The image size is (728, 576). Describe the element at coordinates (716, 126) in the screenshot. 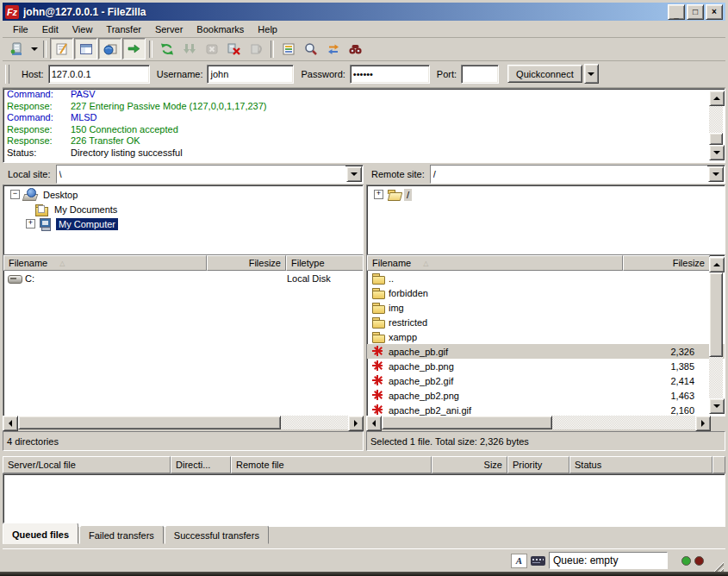

I see `log-scrollbar` at that location.